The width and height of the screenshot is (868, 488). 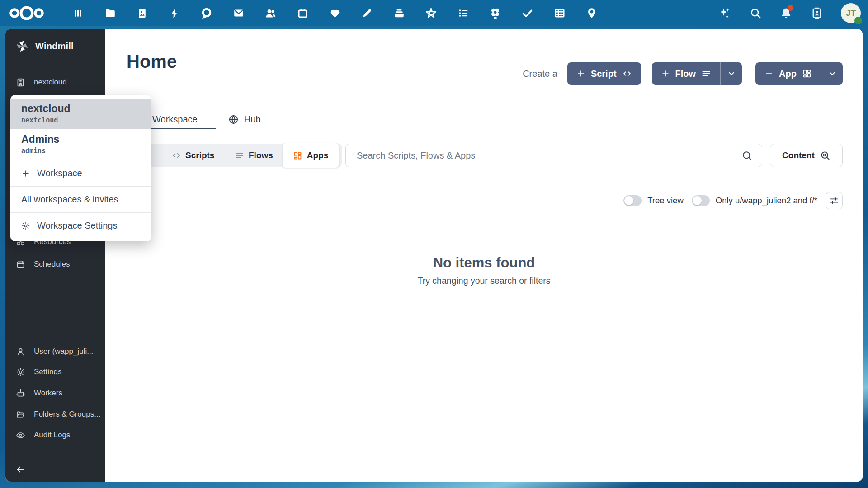 I want to click on building-icon, so click(x=20, y=82).